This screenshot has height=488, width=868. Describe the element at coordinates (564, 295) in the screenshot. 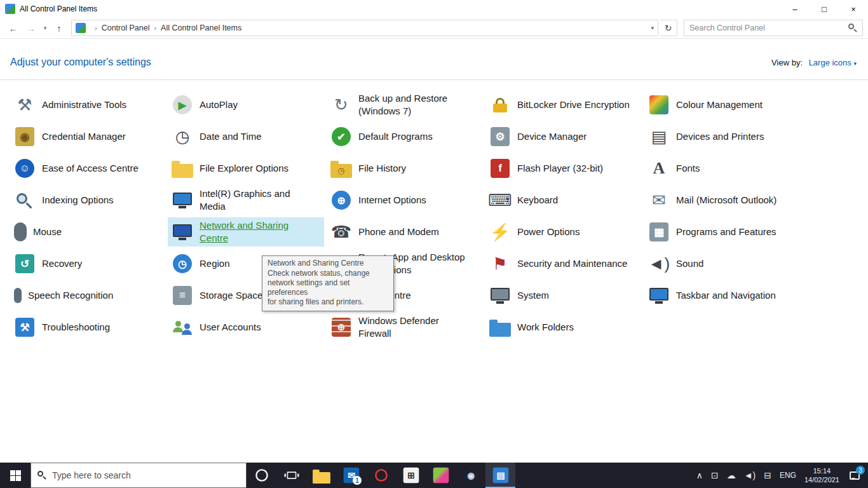

I see `cp-item-system: System` at that location.